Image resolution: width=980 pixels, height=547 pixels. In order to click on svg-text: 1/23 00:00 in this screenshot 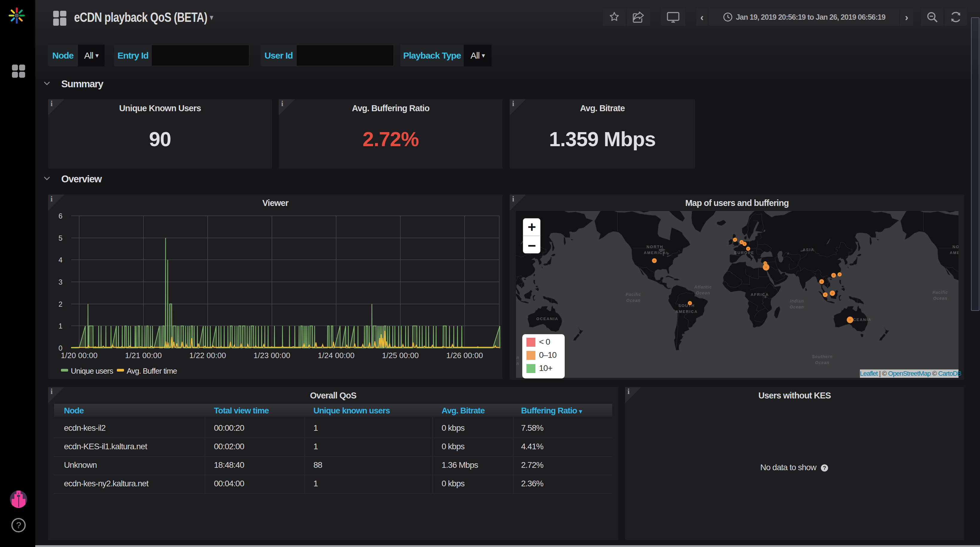, I will do `click(272, 356)`.